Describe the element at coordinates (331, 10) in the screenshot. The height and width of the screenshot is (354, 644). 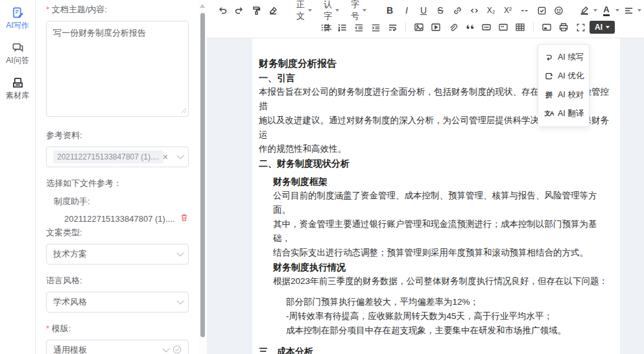
I see `font-family-dropdown: 默认字体` at that location.